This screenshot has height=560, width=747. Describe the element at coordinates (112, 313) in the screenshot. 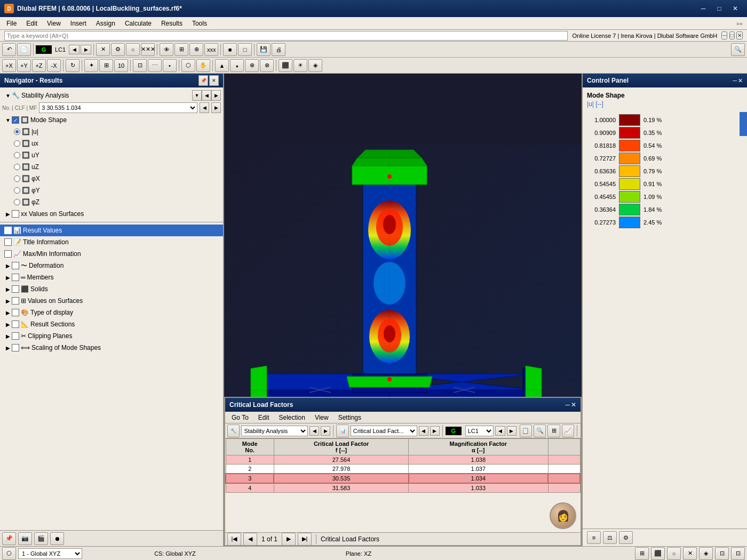

I see `type-of-display-item: ▶ 🎨 Type of display` at that location.